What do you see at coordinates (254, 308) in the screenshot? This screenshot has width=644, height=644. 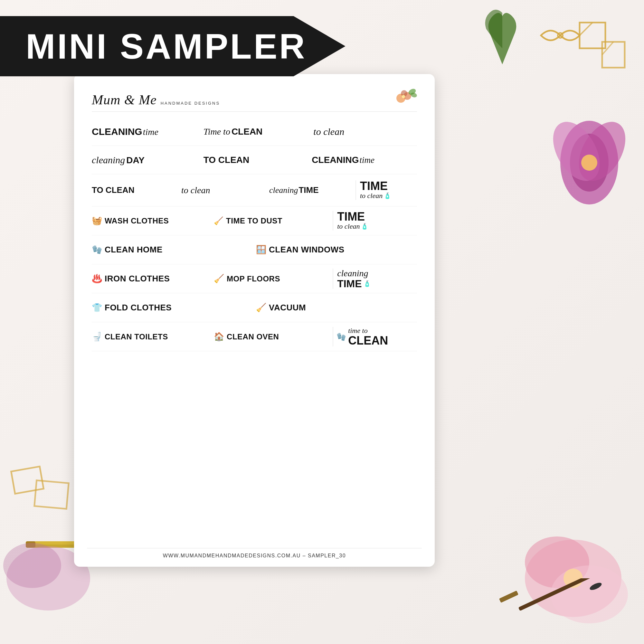 I see `row-7: 👕 FOLD CLOTHES 🧹 VACUUM` at bounding box center [254, 308].